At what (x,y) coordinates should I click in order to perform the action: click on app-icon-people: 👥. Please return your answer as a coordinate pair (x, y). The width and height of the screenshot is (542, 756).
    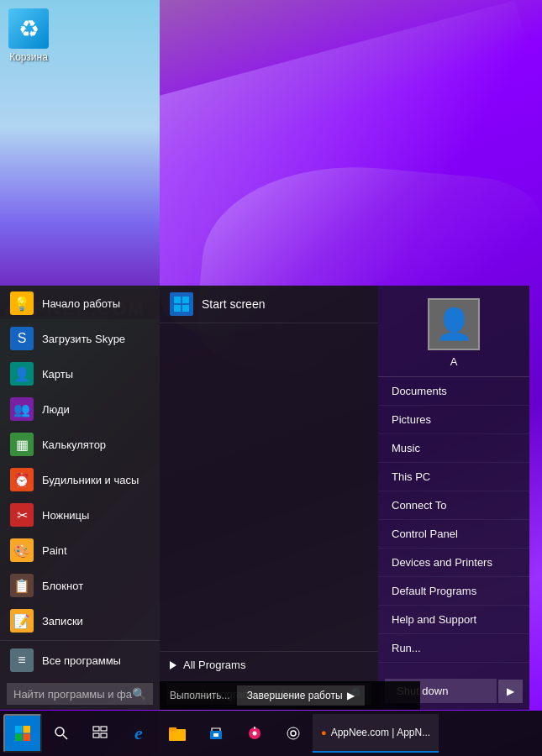
    Looking at the image, I should click on (22, 409).